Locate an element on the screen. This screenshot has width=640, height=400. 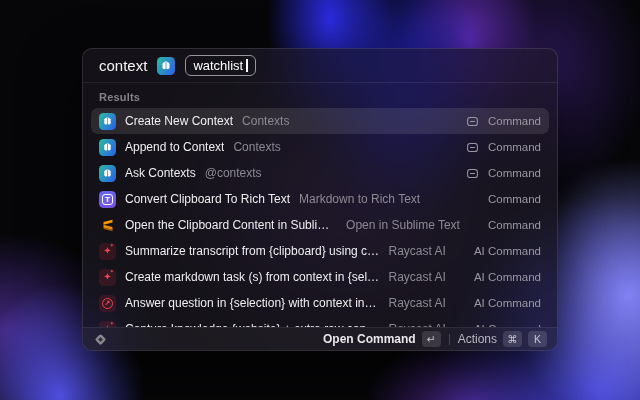
list-item: Append to Context Contexts Command is located at coordinates (320, 147).